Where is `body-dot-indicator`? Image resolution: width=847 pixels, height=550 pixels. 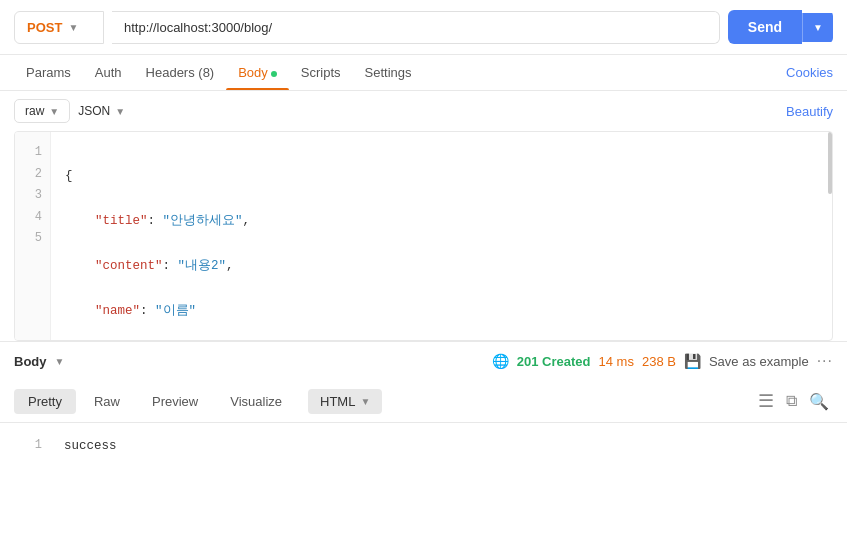
body-dot-indicator is located at coordinates (274, 74).